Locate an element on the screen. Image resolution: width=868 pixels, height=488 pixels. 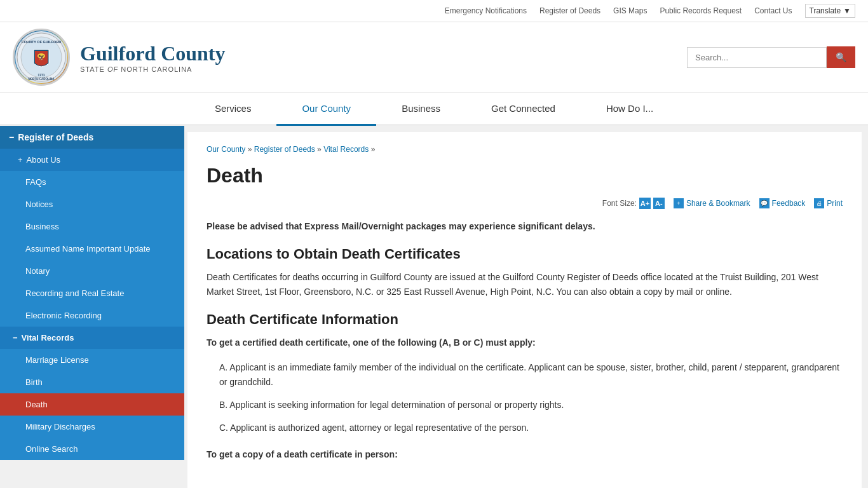
section2-list: A. Applicant is an immediate family memb… is located at coordinates (531, 398).